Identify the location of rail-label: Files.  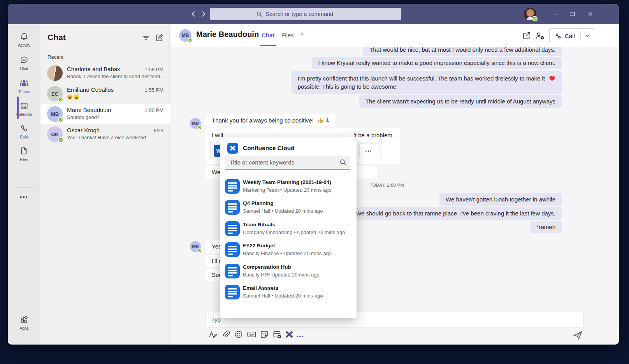
(24, 159).